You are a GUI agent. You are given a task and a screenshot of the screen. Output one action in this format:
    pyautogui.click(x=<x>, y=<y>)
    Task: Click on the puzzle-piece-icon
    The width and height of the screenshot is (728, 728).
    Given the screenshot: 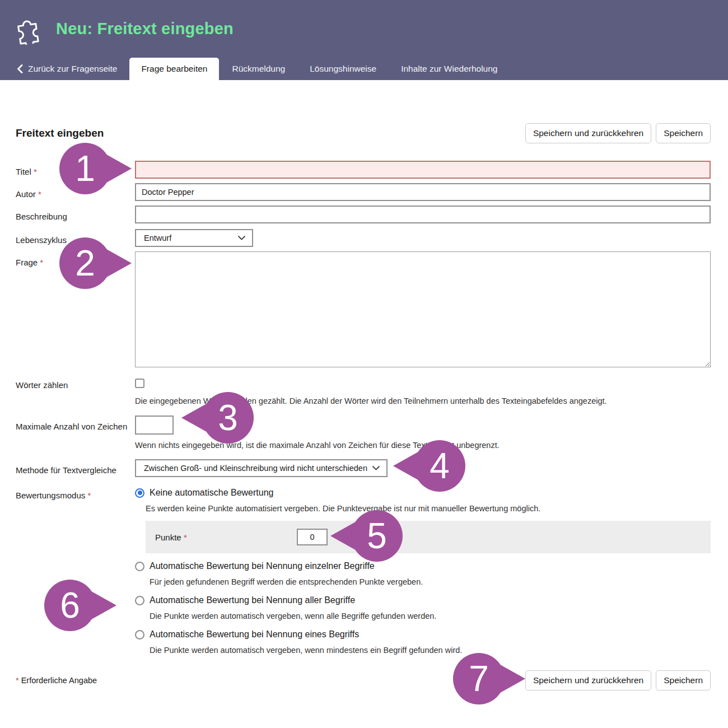 What is the action you would take?
    pyautogui.click(x=28, y=29)
    